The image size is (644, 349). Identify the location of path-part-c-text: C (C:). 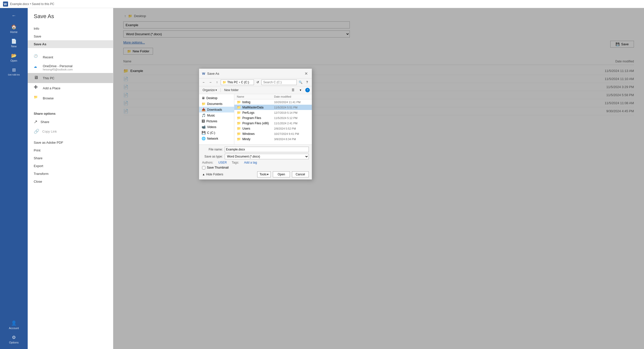
(245, 82).